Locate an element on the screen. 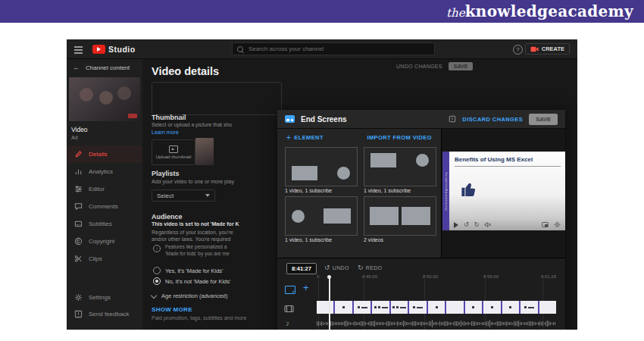 The height and width of the screenshot is (341, 644). page-actions: UNDO CHANGES SAVE is located at coordinates (435, 67).